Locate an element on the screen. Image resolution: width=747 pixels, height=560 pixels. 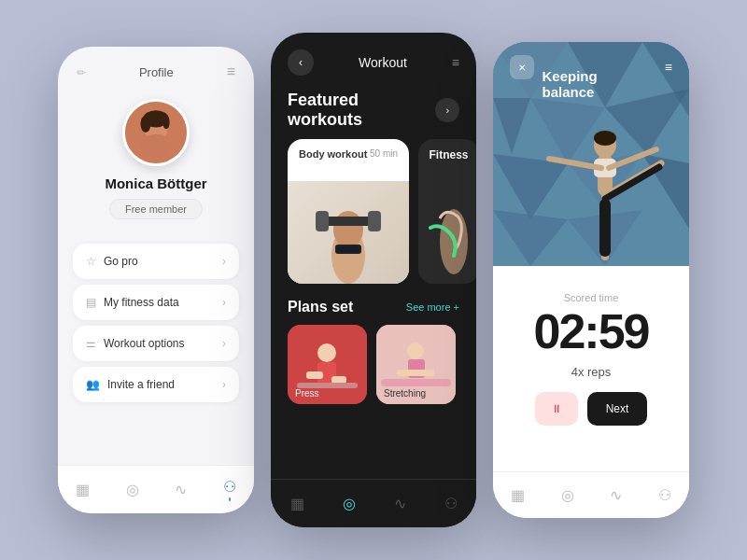
p1-profile-section: Monica Böttger Free member is located at coordinates (156, 162).